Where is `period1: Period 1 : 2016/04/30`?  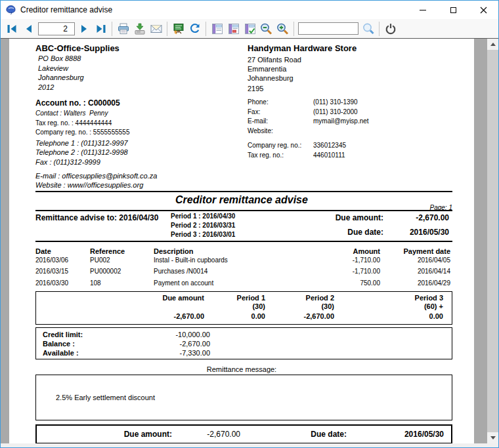 period1: Period 1 : 2016/04/30 is located at coordinates (203, 216).